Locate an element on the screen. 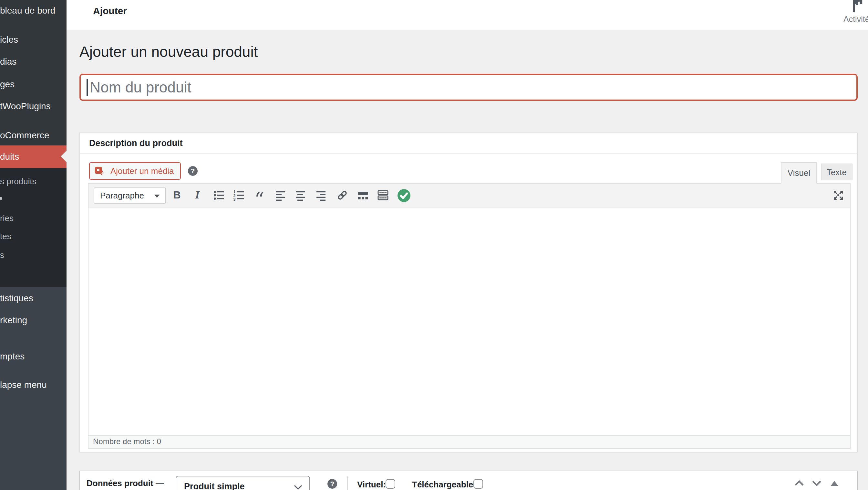 The height and width of the screenshot is (490, 868). align-right-icon is located at coordinates (321, 195).